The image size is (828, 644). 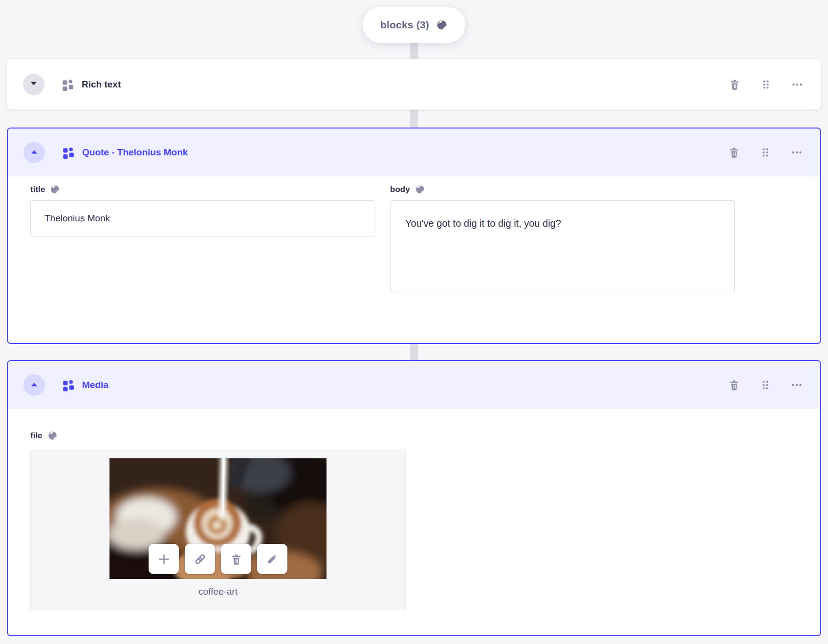 What do you see at coordinates (36, 436) in the screenshot?
I see `field-label: file` at bounding box center [36, 436].